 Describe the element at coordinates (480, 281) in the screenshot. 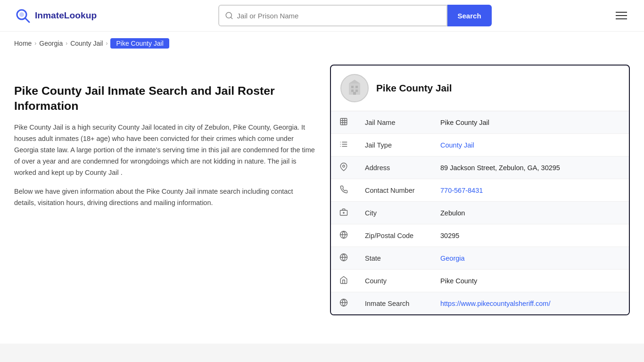

I see `table-row: County Pike County` at that location.